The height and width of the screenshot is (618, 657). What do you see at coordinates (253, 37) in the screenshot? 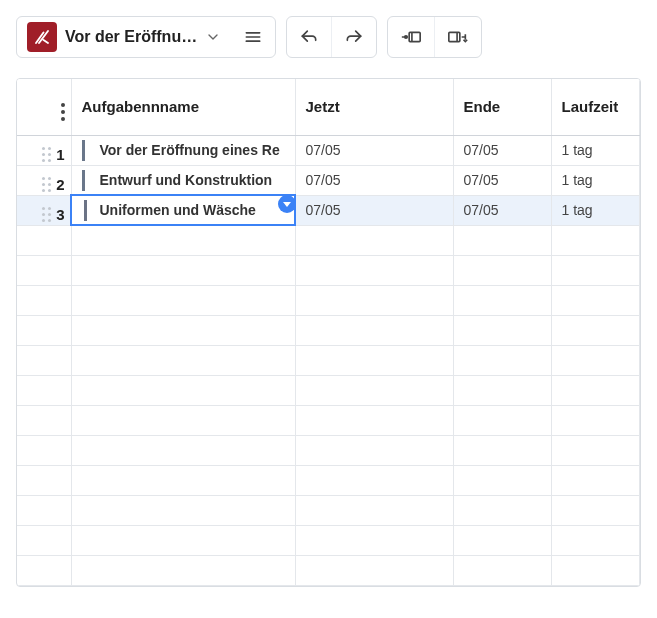
I see `menu-button` at bounding box center [253, 37].